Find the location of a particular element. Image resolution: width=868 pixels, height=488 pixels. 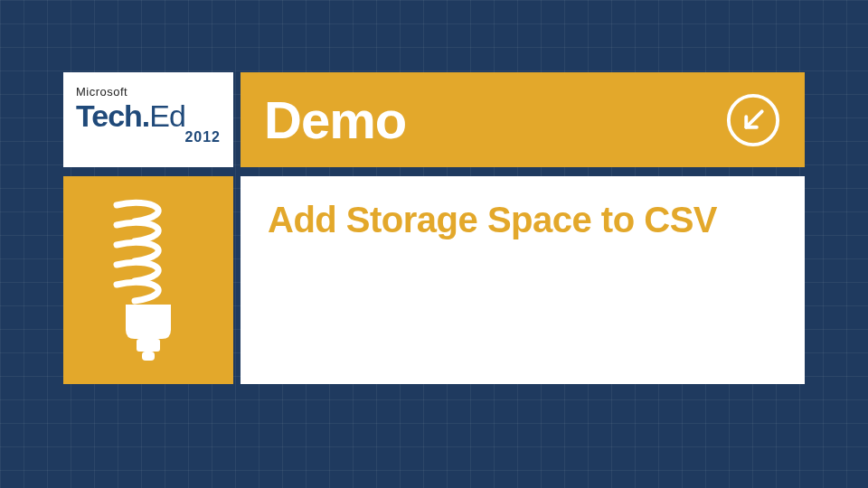

header-label: Demo is located at coordinates (335, 119).